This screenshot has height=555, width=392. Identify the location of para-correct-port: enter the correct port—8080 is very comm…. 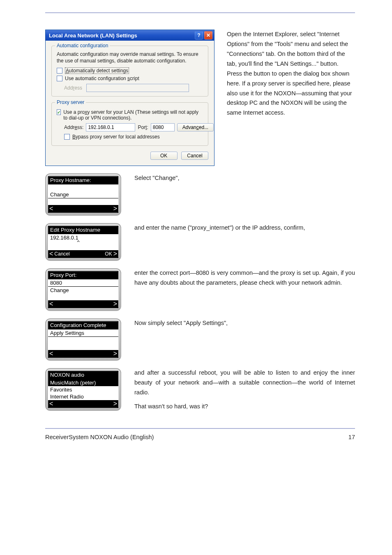
(245, 278).